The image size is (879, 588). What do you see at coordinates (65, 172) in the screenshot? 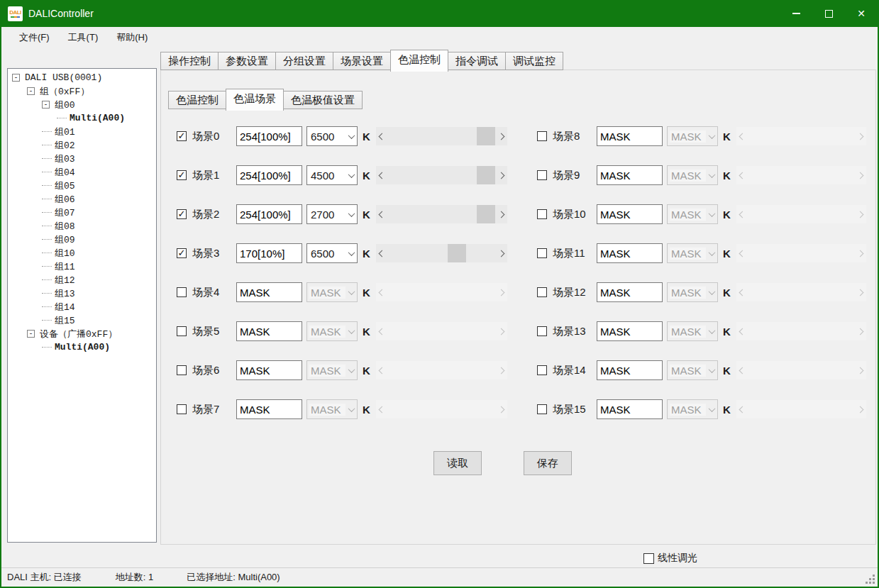
I see `tree-item-label: 组04` at bounding box center [65, 172].